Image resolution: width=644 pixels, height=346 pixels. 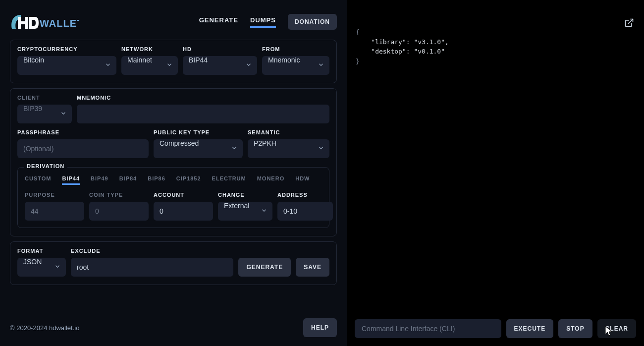 I want to click on format-select: JSON, so click(x=42, y=267).